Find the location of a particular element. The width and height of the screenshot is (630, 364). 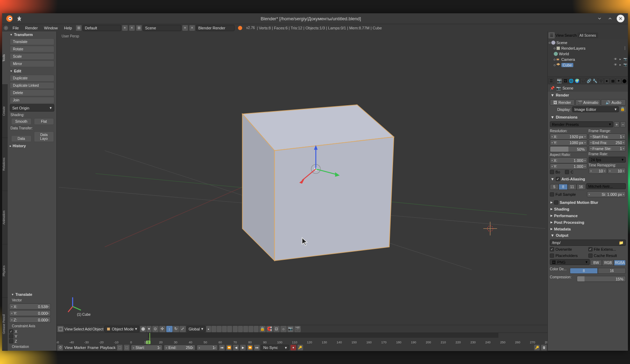

render-button: 🖼Render is located at coordinates (562, 102).